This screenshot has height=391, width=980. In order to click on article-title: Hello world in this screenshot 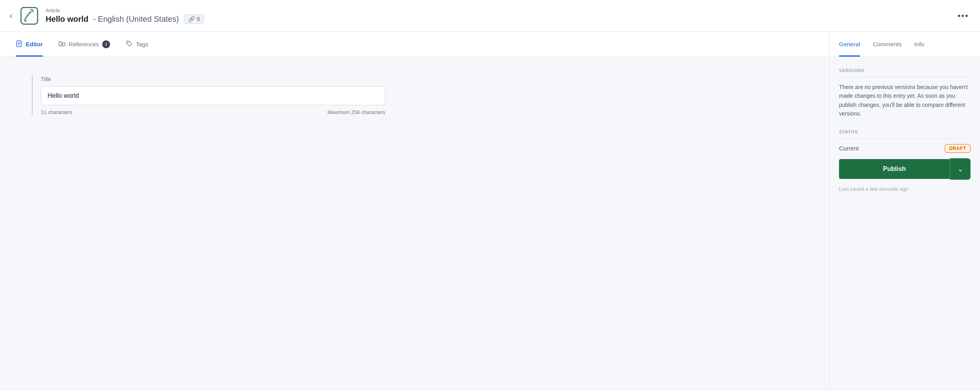, I will do `click(67, 19)`.